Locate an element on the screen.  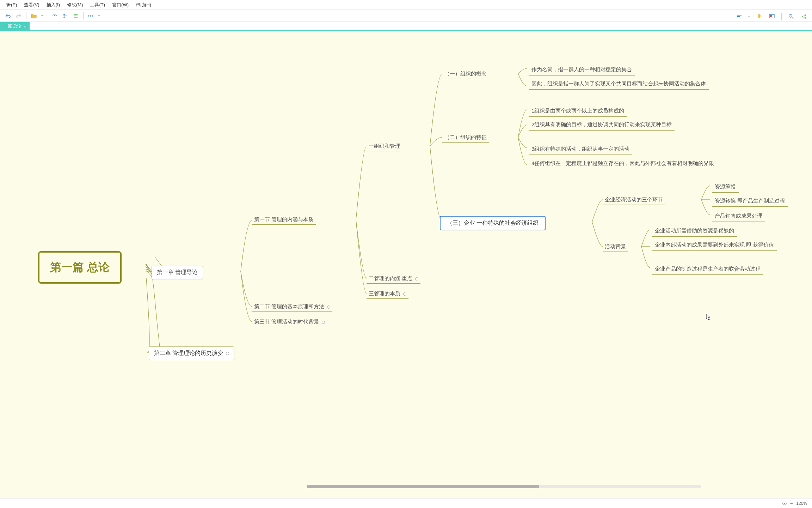
leaf-l1b: 因此，组织是指一群人为了实现某个共同目标而结合起来协同活动的集合体 is located at coordinates (619, 84).